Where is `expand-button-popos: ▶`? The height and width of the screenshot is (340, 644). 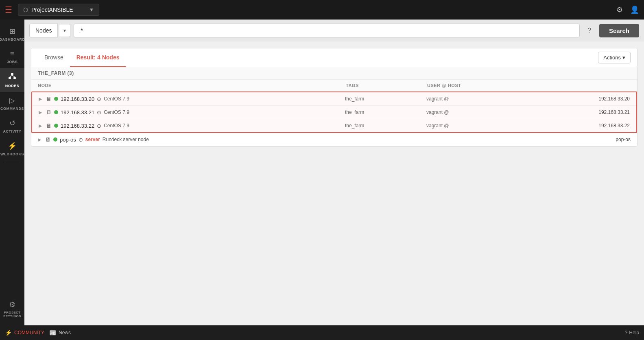 expand-button-popos: ▶ is located at coordinates (40, 140).